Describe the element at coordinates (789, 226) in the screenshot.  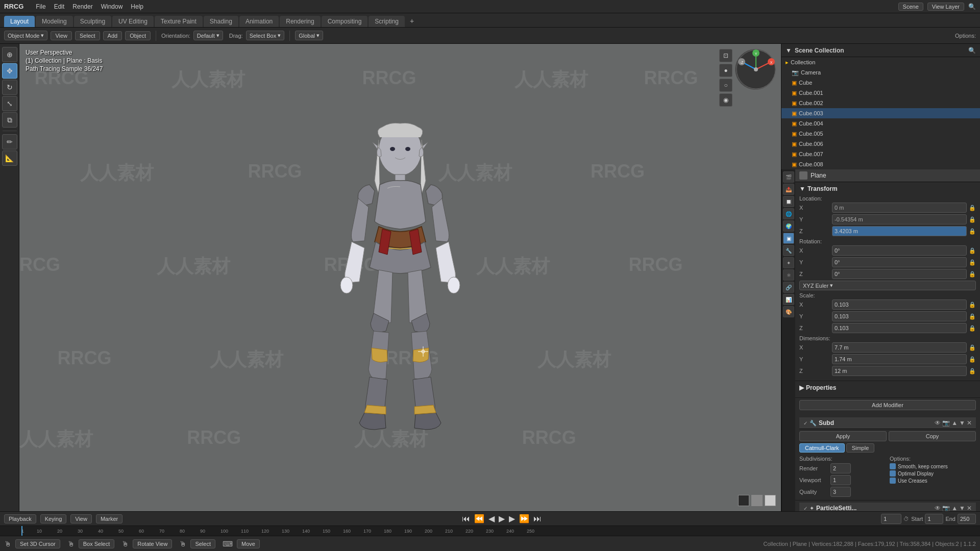
I see `prop-world-icon: 🌍` at that location.